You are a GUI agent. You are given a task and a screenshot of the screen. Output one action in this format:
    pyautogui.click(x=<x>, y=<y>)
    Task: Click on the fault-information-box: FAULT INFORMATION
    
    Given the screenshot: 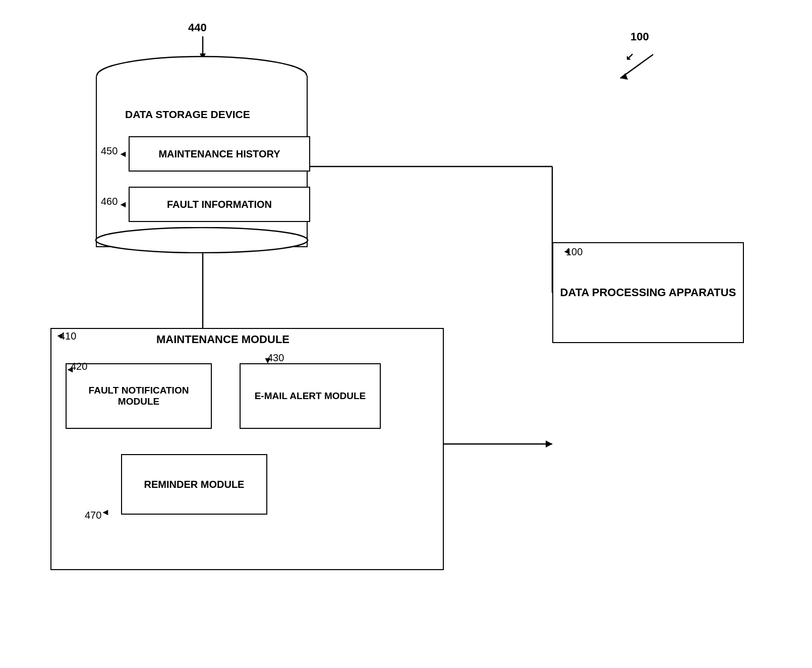 What is the action you would take?
    pyautogui.click(x=219, y=204)
    